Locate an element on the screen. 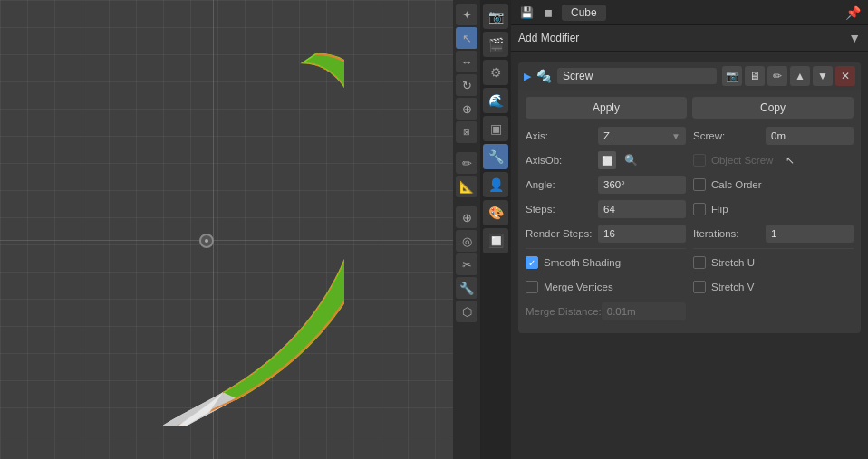  object-screw-checkbox is located at coordinates (699, 160).